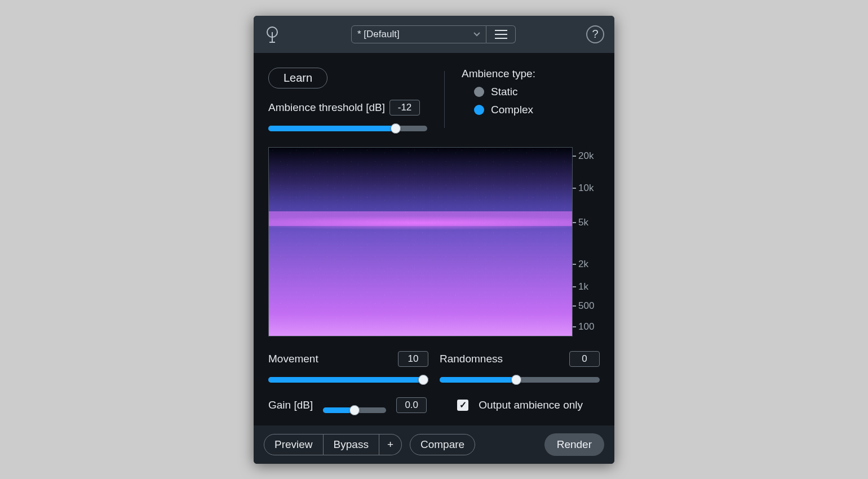 The image size is (868, 479). I want to click on footer-bar: Preview Bypass + Compare Render, so click(434, 445).